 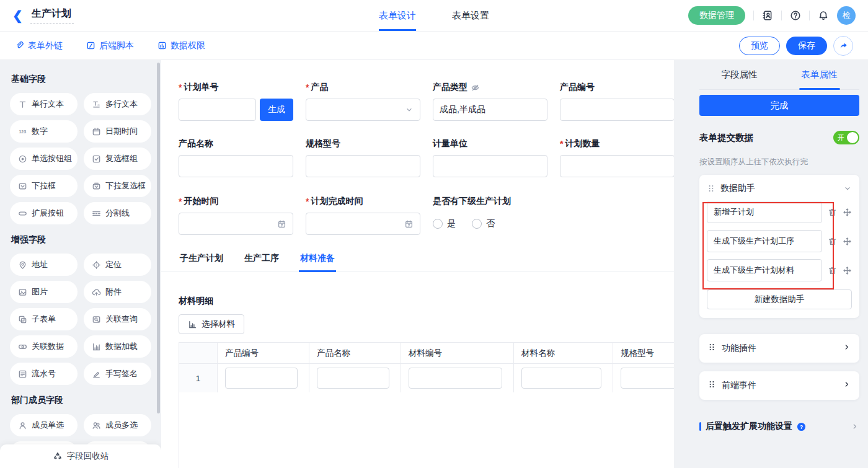 I want to click on assistant-item-name: 生成下级生产计划材料, so click(x=764, y=270).